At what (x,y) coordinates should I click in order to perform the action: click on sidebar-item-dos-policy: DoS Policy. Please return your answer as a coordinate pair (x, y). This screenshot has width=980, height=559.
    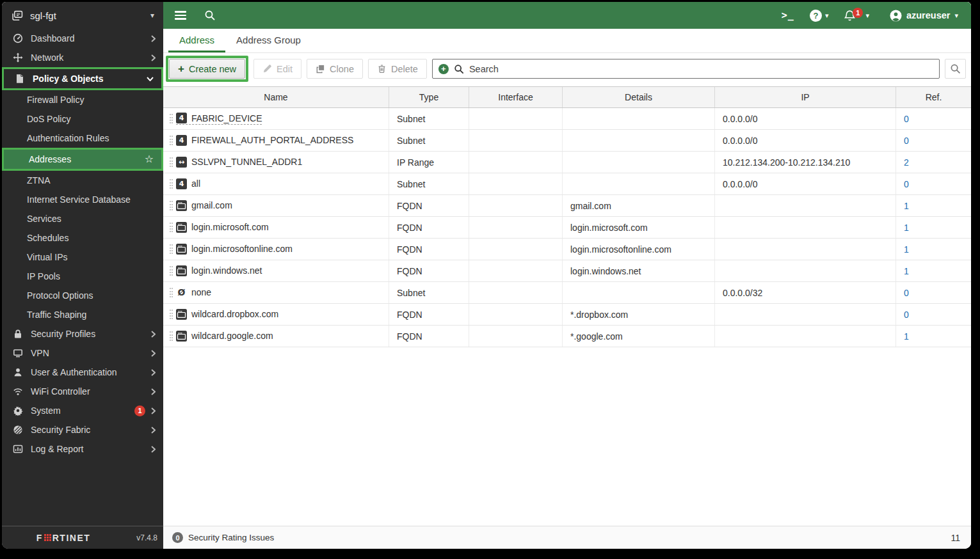
    Looking at the image, I should click on (83, 119).